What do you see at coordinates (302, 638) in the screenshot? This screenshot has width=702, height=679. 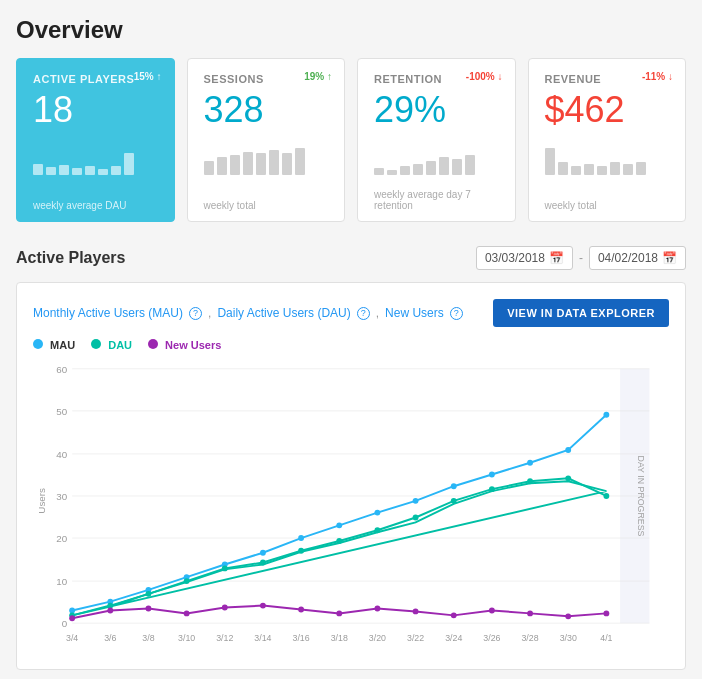 I see `svg-text: 3/16` at bounding box center [302, 638].